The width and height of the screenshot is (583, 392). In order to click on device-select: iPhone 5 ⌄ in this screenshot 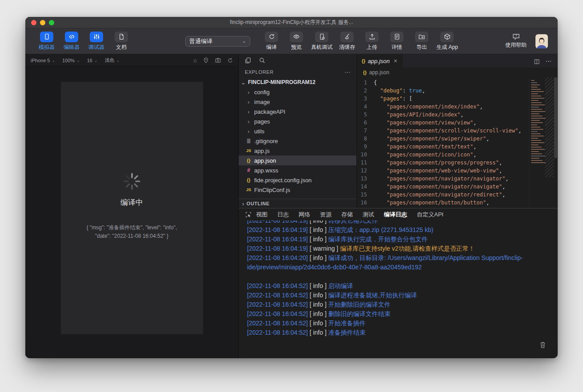, I will do `click(43, 60)`.